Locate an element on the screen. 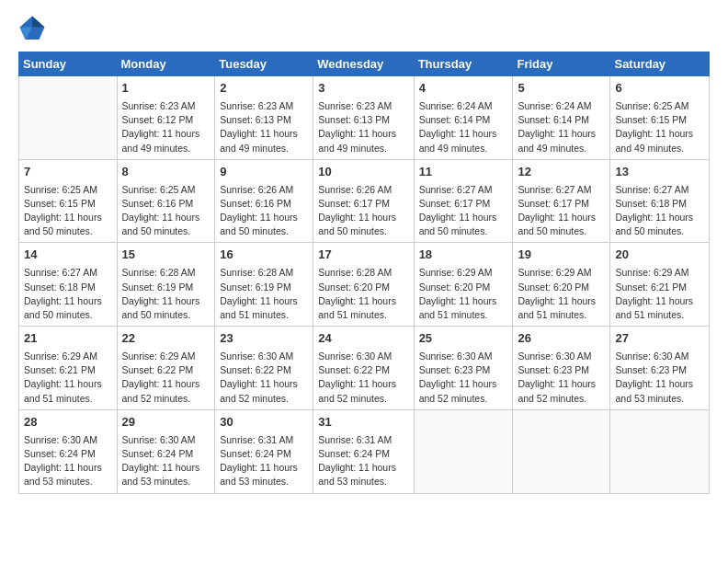  sunrise-text: Sunrise: 6:26 AM is located at coordinates (355, 190).